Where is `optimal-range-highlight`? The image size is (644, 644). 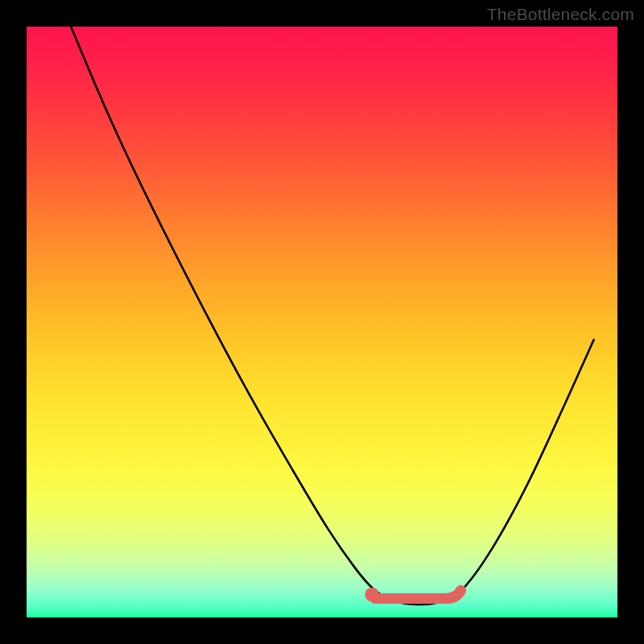 optimal-range-highlight is located at coordinates (412, 595).